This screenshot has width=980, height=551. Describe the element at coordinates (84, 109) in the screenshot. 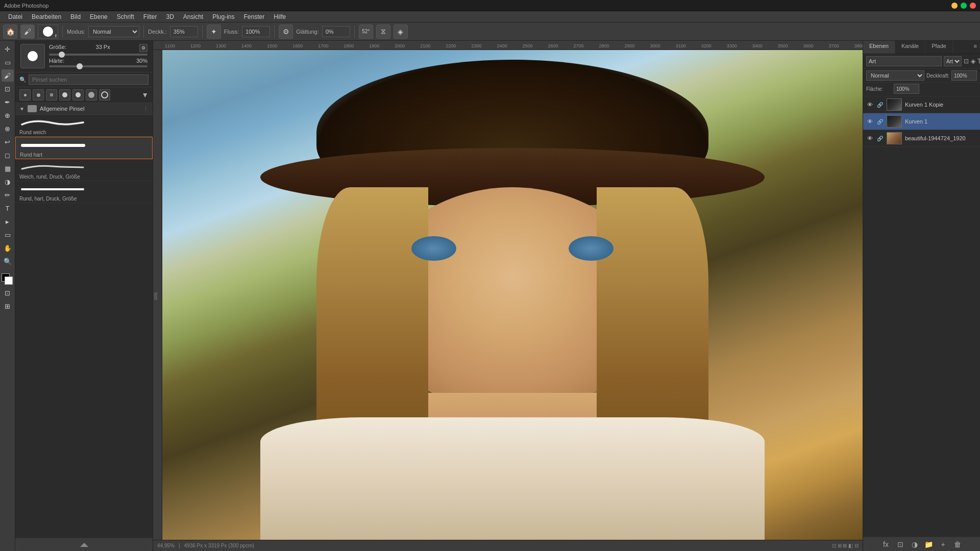

I see `brush-category-header: ▼ Allgemeine Pinsel ⋮` at that location.